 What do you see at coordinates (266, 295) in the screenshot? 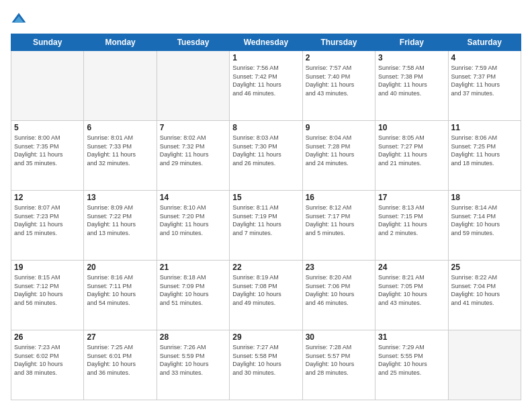
I see `calendar-cell: 22Sunrise: 8:19 AM Sunset: 7:08 PM Dayli…` at bounding box center [266, 295].